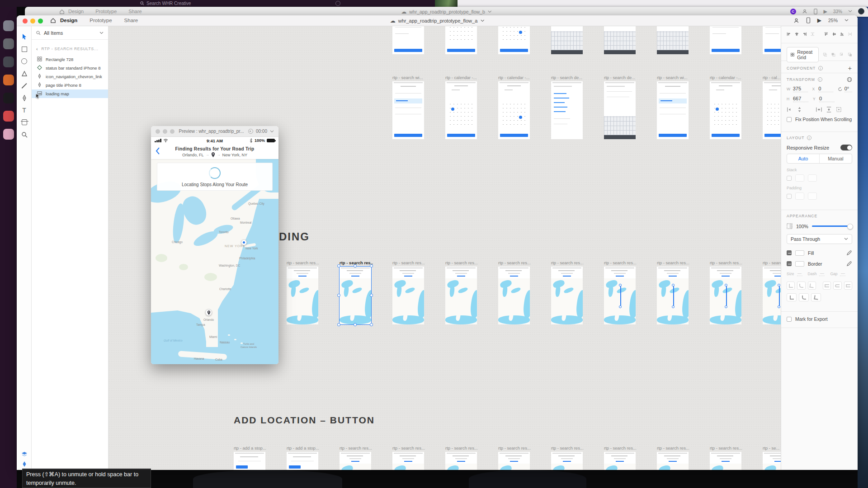 The width and height of the screenshot is (868, 488). Describe the element at coordinates (793, 12) in the screenshot. I see `creative-cloud-icon` at that location.